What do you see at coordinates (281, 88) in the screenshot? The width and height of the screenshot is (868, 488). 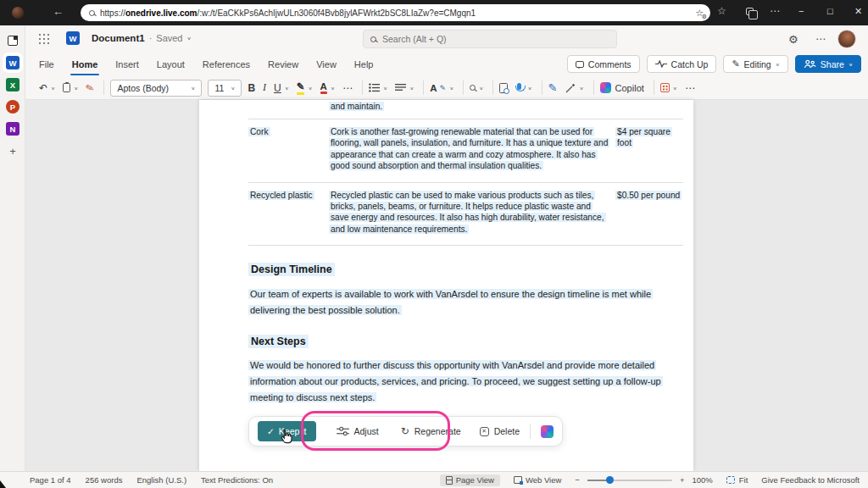 I see `underline-button: U∨` at bounding box center [281, 88].